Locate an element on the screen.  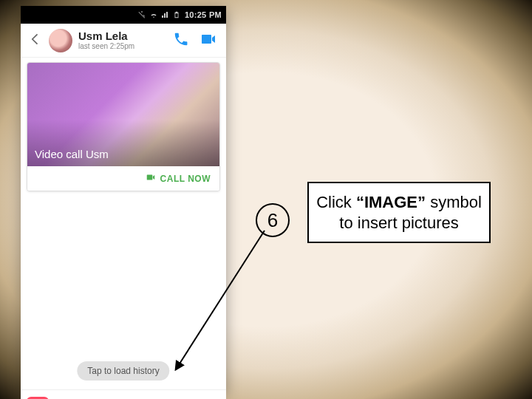
instruction-pre: Click is located at coordinates (336, 202).